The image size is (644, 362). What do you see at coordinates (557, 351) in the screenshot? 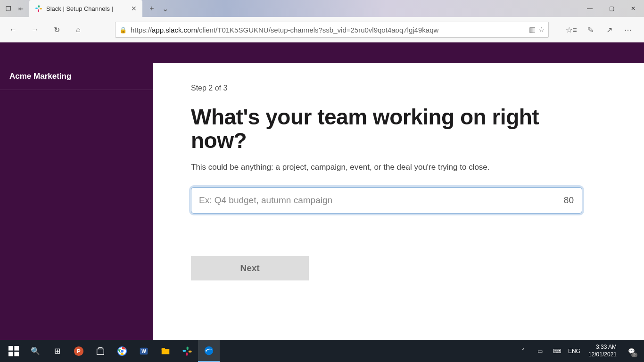
I see `keyboard-icon: ⌨` at bounding box center [557, 351].